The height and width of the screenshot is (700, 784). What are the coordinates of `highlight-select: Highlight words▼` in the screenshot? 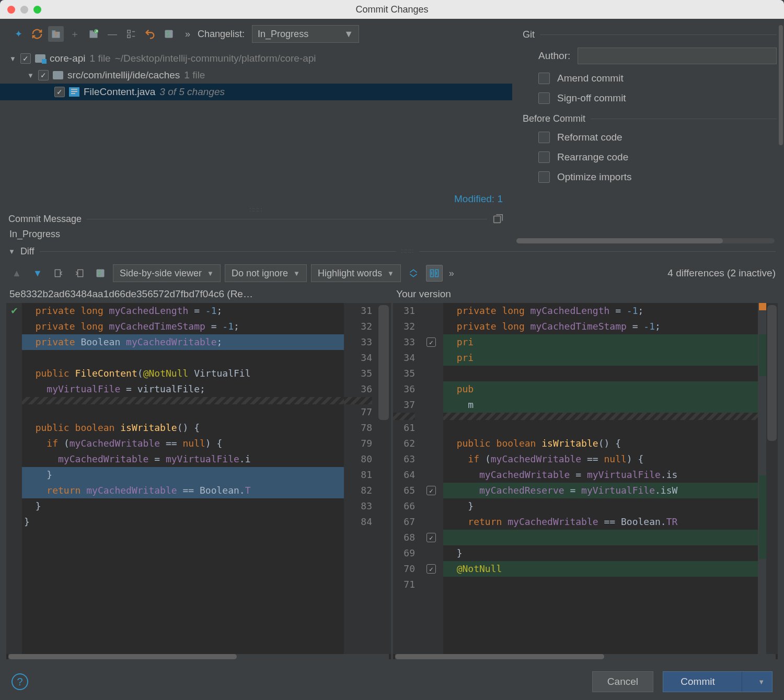 It's located at (356, 273).